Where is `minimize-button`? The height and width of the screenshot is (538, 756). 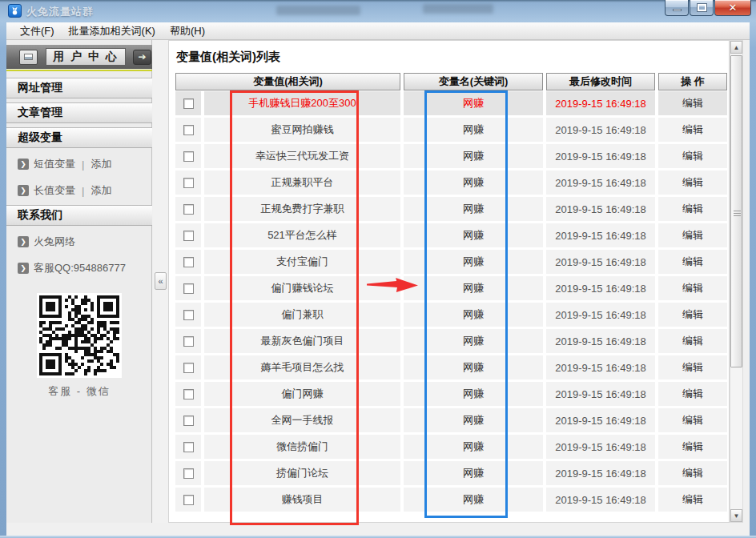 minimize-button is located at coordinates (677, 8).